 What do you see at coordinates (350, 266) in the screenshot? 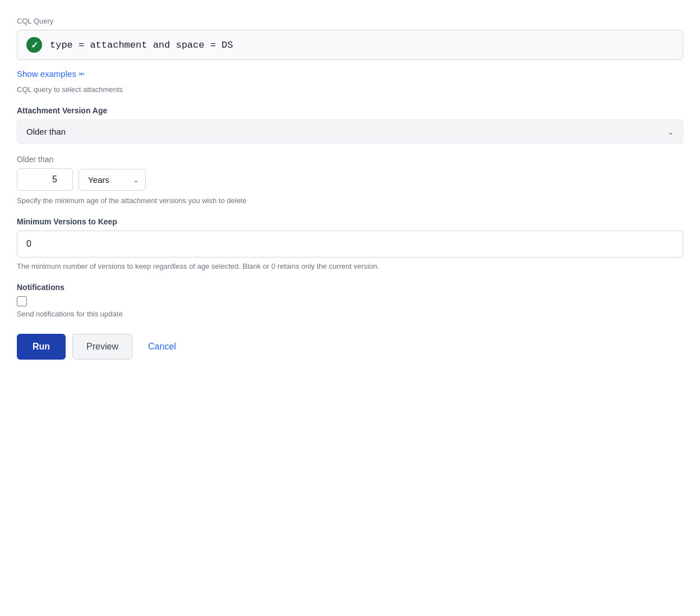
I see `minimum-versions-helper: The minimum number of versions to keep r…` at bounding box center [350, 266].